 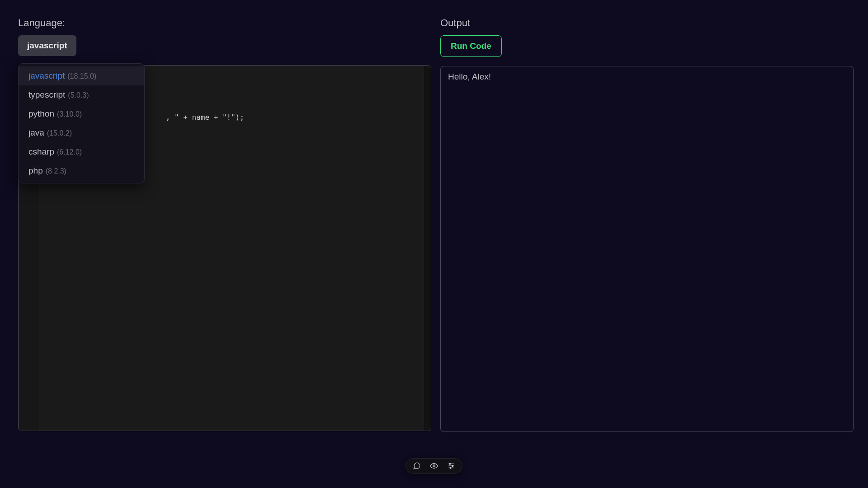 What do you see at coordinates (81, 123) in the screenshot?
I see `language-dropdown: javascript(18.15.0)typescript(5.0.3)pyth…` at bounding box center [81, 123].